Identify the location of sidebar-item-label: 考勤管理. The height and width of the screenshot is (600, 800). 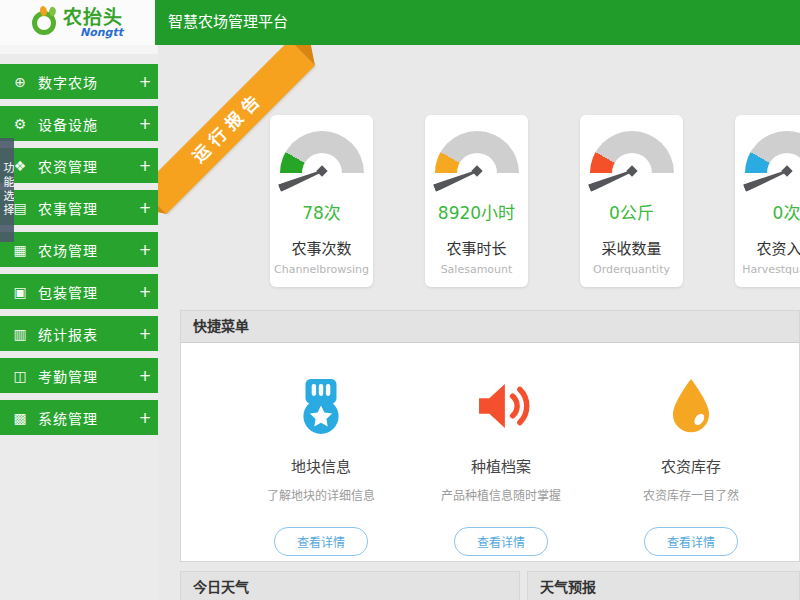
(85, 376).